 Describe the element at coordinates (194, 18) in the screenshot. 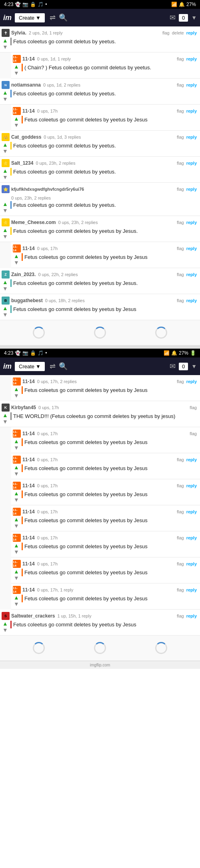

I see `nav-dropdown-1: ▼` at that location.